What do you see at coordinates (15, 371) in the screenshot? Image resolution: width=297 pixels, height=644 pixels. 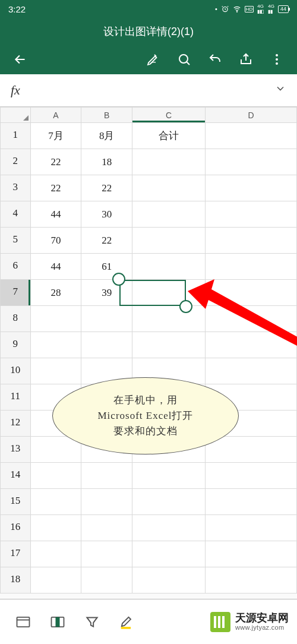 I see `row-header: 10` at bounding box center [15, 371].